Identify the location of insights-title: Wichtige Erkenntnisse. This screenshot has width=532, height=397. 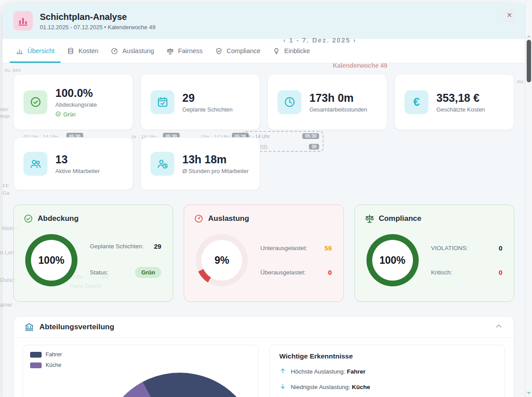
(387, 356).